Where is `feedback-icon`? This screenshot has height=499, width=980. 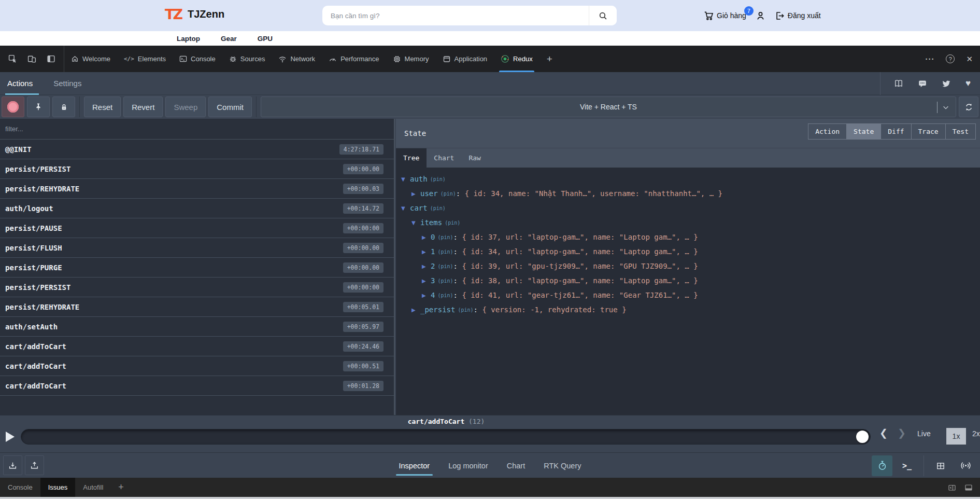 feedback-icon is located at coordinates (922, 84).